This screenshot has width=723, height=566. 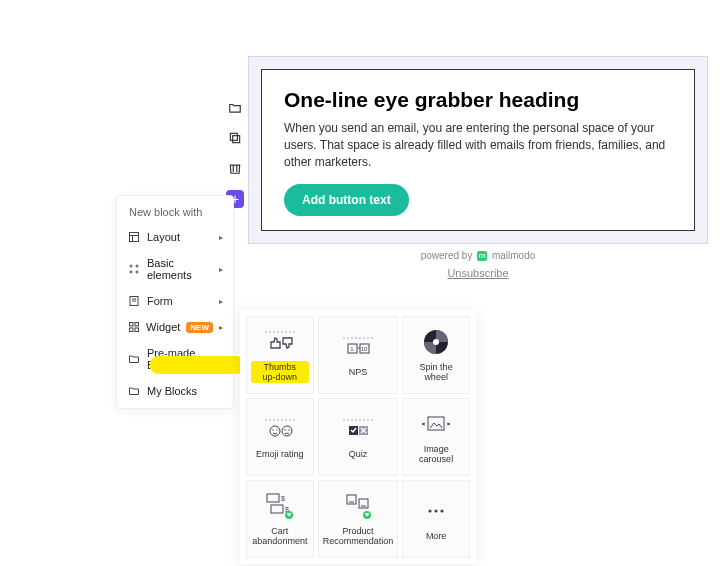 What do you see at coordinates (358, 355) in the screenshot?
I see `widget-nps: 110 NPS` at bounding box center [358, 355].